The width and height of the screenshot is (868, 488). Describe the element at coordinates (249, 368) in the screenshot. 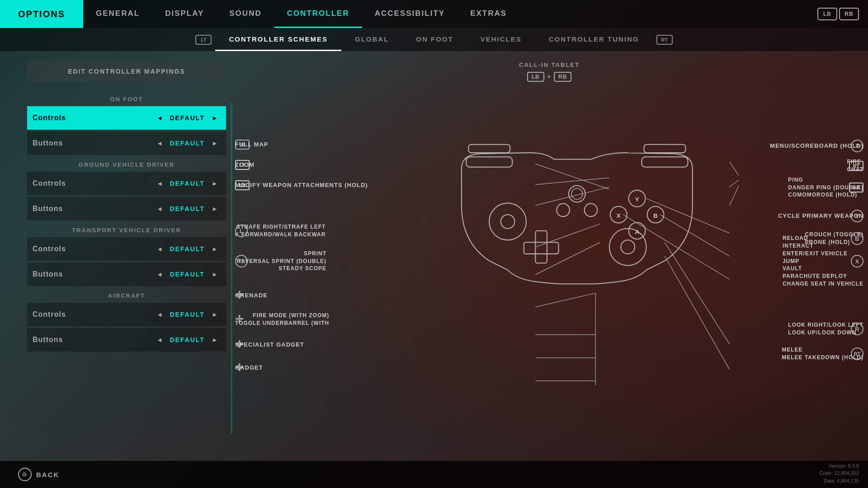

I see `gadget-label: GADGET` at that location.